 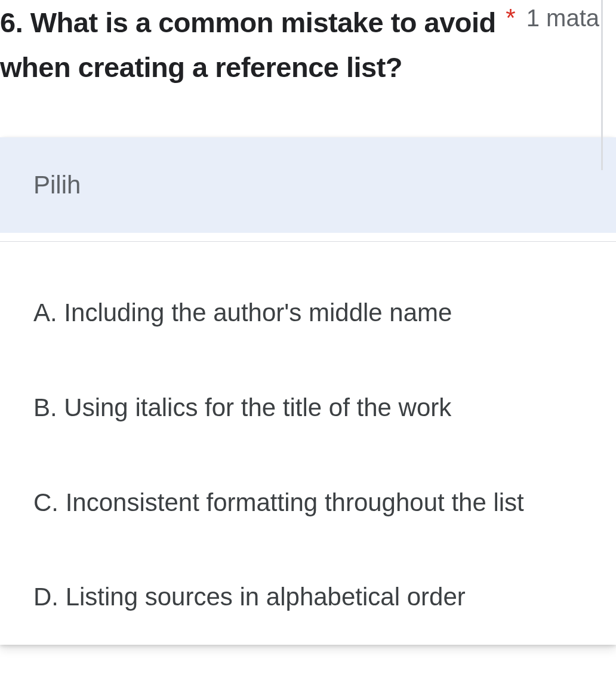 I want to click on question-text: 6. What is a common mistake to avoid whe…, so click(x=253, y=45).